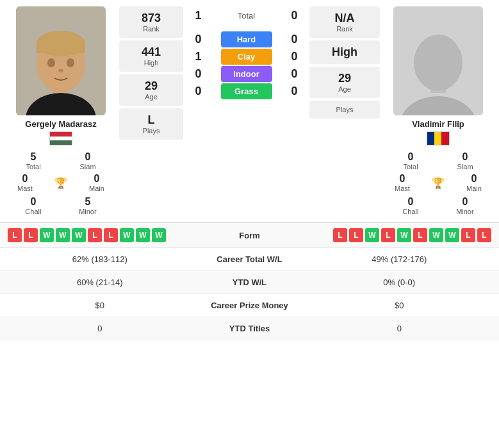 Image resolution: width=499 pixels, height=448 pixels. Describe the element at coordinates (340, 235) in the screenshot. I see `form-badge-p2-0: L` at that location.